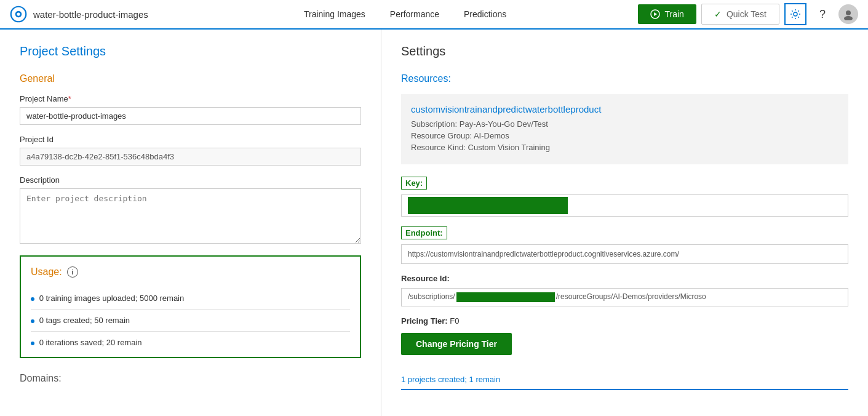 The height and width of the screenshot is (416, 868). Describe the element at coordinates (741, 14) in the screenshot. I see `quick-test-button: ✓ Quick Test` at that location.